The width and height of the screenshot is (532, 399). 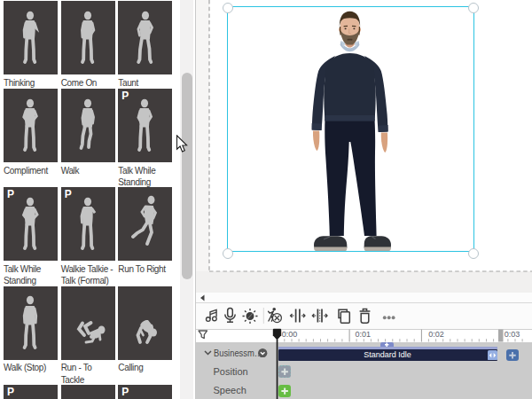 I want to click on svg-text: 0:02, so click(x=436, y=334).